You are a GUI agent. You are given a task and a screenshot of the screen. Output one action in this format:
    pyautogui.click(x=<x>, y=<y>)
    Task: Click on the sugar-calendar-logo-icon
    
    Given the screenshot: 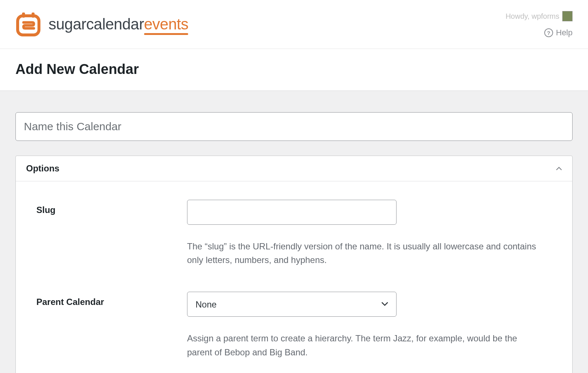 What is the action you would take?
    pyautogui.click(x=28, y=24)
    